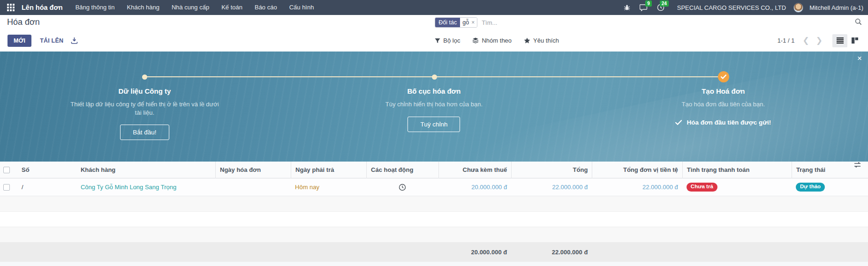 The height and width of the screenshot is (266, 868). What do you see at coordinates (438, 41) in the screenshot?
I see `funnel-icon` at bounding box center [438, 41].